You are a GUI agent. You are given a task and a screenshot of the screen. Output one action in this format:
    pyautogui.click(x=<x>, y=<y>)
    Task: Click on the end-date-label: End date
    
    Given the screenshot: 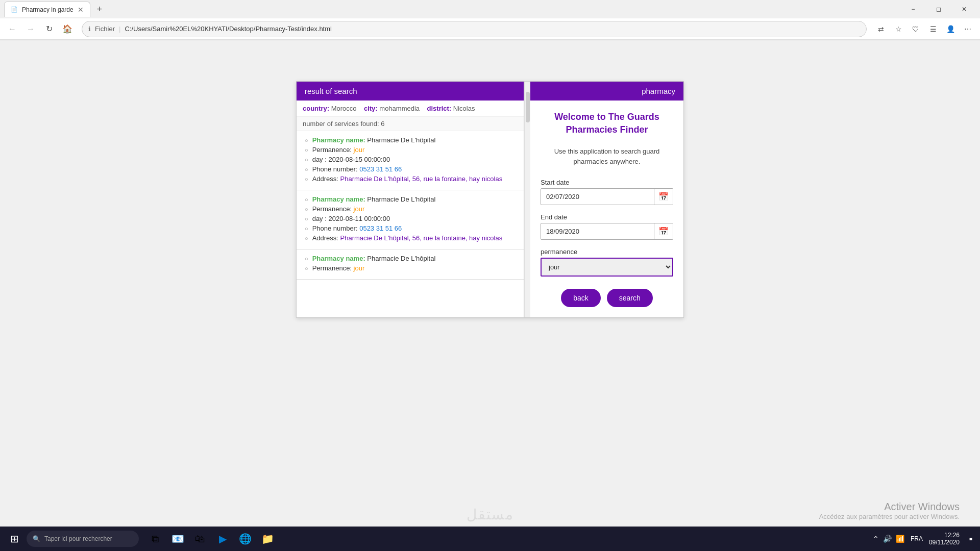 What is the action you would take?
    pyautogui.click(x=607, y=217)
    